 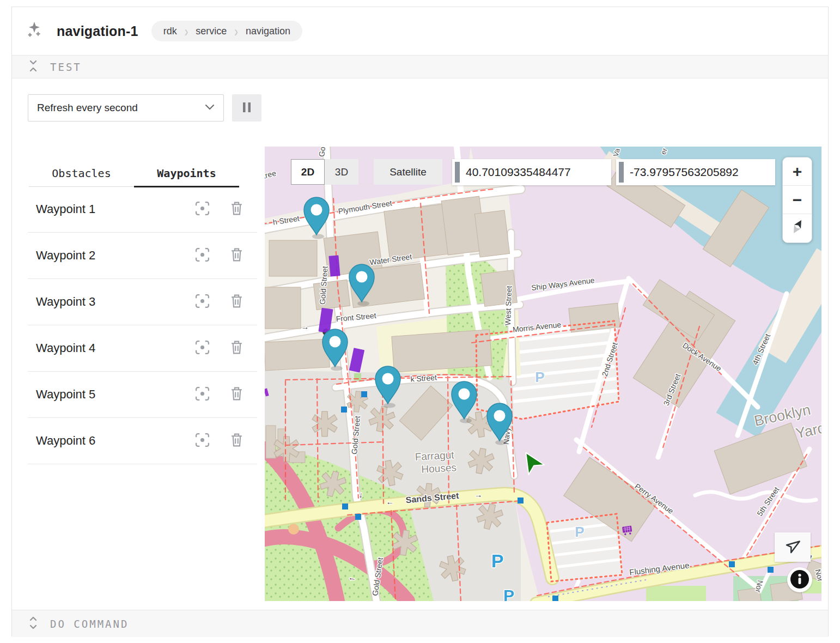 What do you see at coordinates (798, 200) in the screenshot?
I see `map-zoom-controls: + −` at bounding box center [798, 200].